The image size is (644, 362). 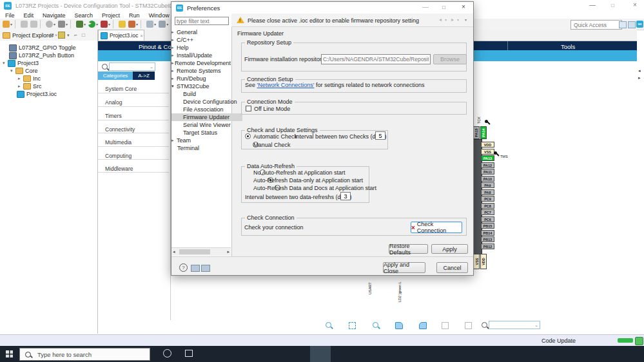 I want to click on tree-item-firmware-updater: Firmware Updater, so click(x=207, y=117).